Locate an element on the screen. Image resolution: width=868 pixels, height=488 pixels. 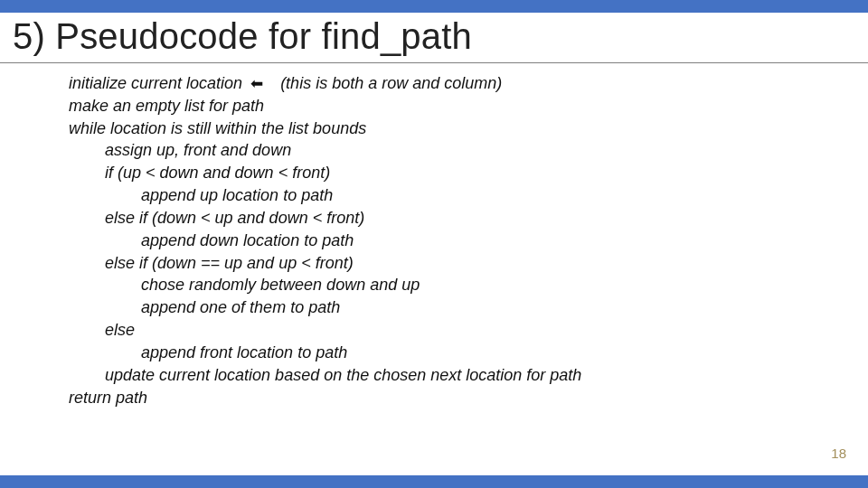
code-line: append front location to path is located at coordinates (434, 352).